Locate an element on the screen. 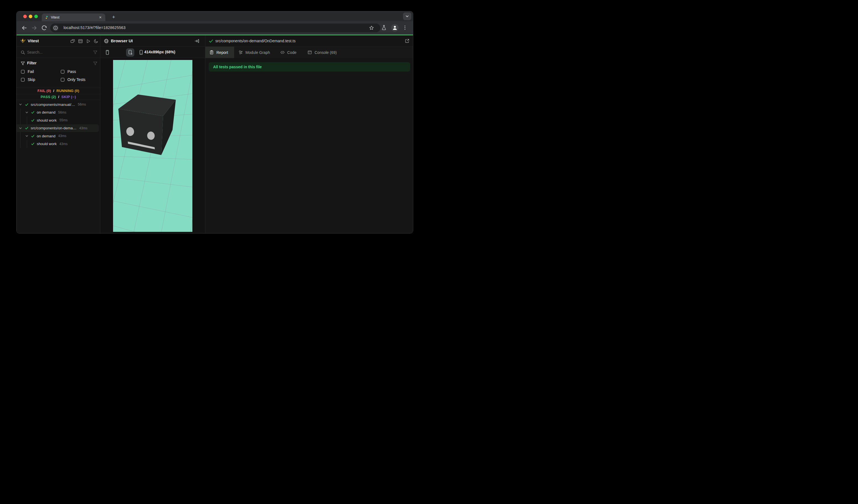 The height and width of the screenshot is (504, 858). skip-count: SKIP (--) is located at coordinates (69, 97).